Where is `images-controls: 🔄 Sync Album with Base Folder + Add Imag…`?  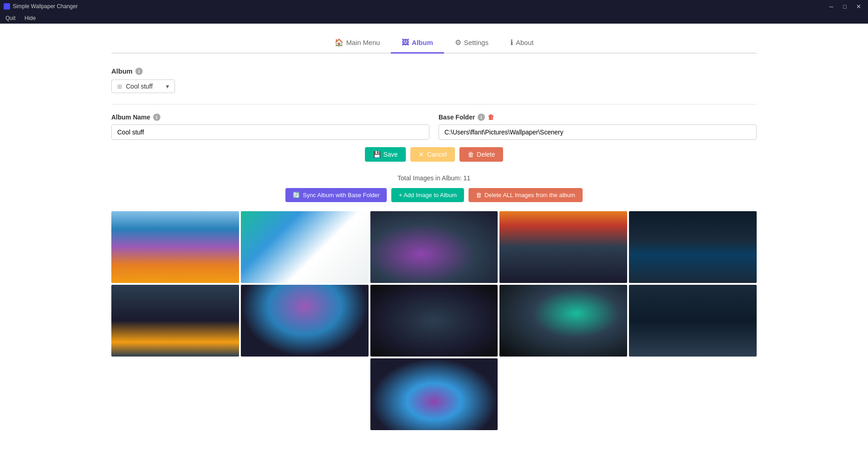
images-controls: 🔄 Sync Album with Base Folder + Add Imag… is located at coordinates (434, 195).